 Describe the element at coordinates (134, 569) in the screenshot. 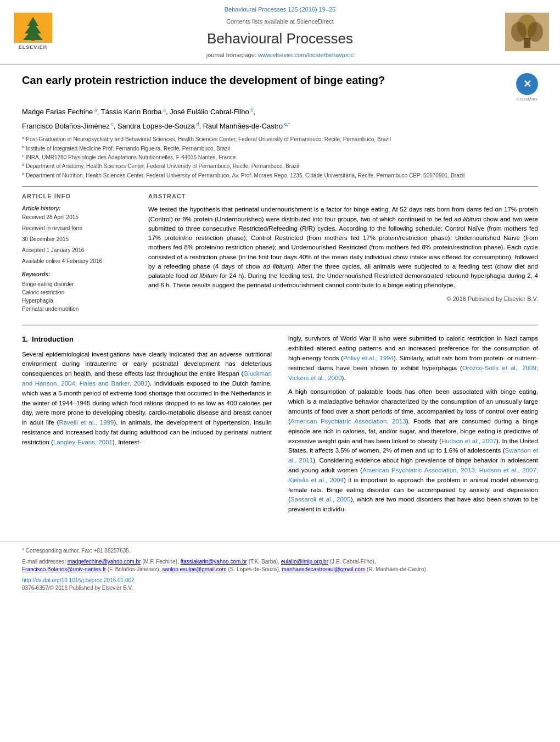

I see `email4-name: (F. Bolaños-Jiménez),` at that location.